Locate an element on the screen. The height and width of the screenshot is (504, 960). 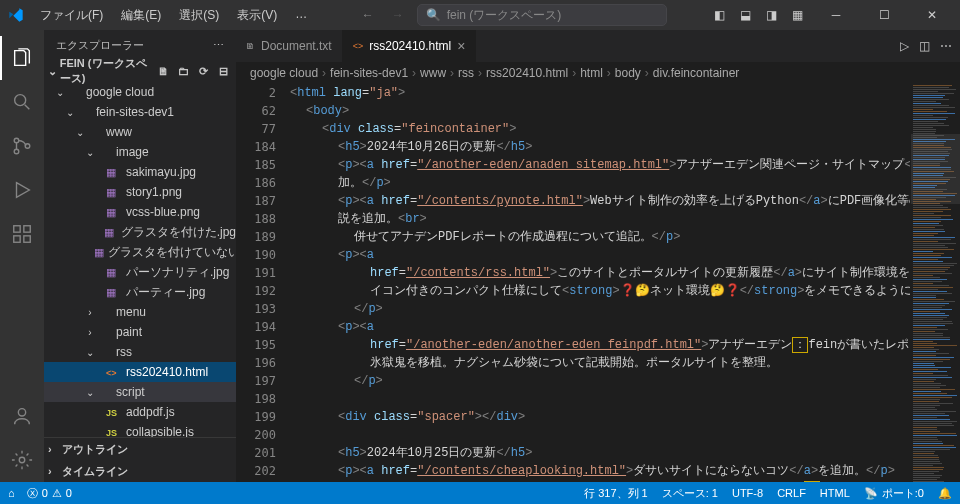
layout-customize-icon: ▦ is located at coordinates (797, 15).